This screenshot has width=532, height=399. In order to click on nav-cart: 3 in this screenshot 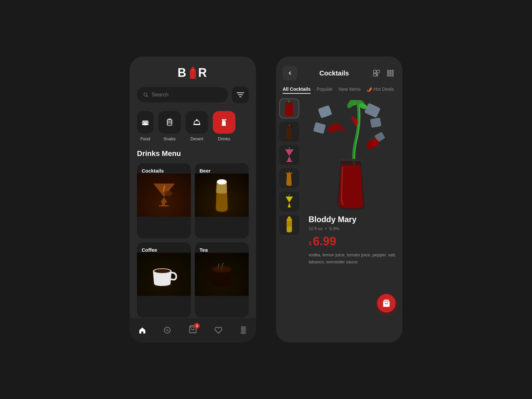, I will do `click(193, 330)`.